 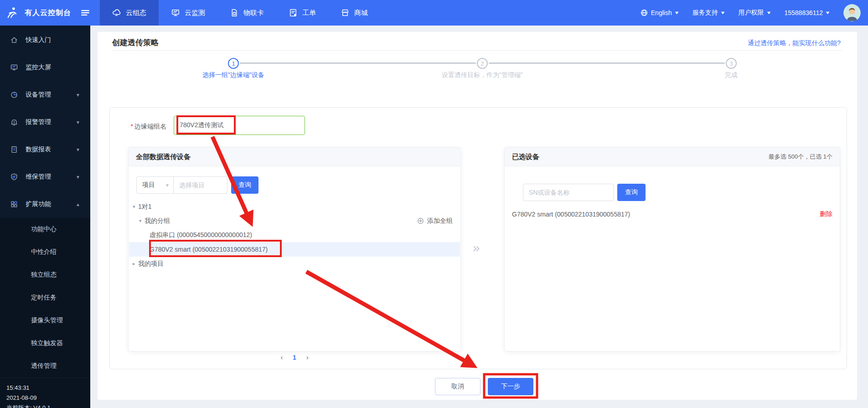 What do you see at coordinates (45, 298) in the screenshot?
I see `sidebar-subitem-定时任务: 定时任务` at bounding box center [45, 298].